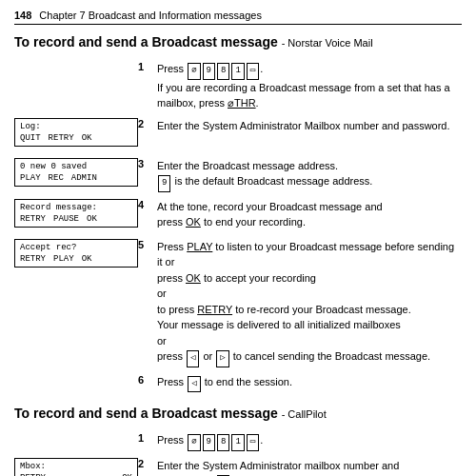 This screenshot has height=476, width=476. What do you see at coordinates (193, 278) in the screenshot?
I see `ok-link2: OK` at bounding box center [193, 278].